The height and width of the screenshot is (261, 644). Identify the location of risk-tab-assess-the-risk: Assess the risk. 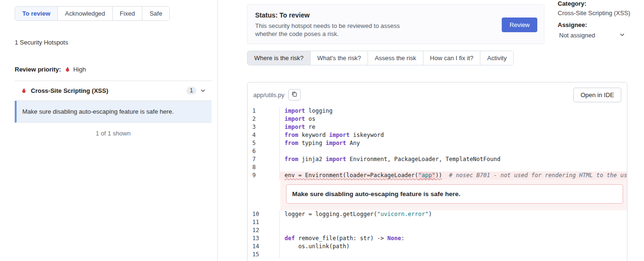
(396, 58).